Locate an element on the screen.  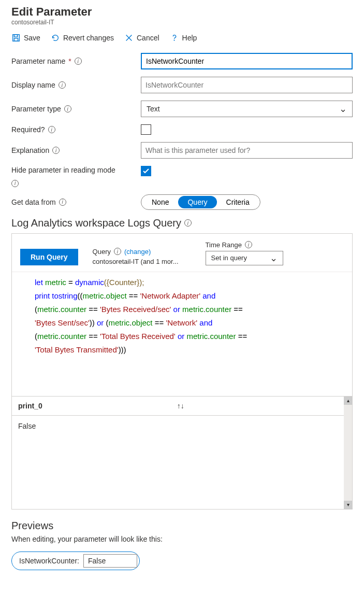
result-body: False is located at coordinates (182, 462).